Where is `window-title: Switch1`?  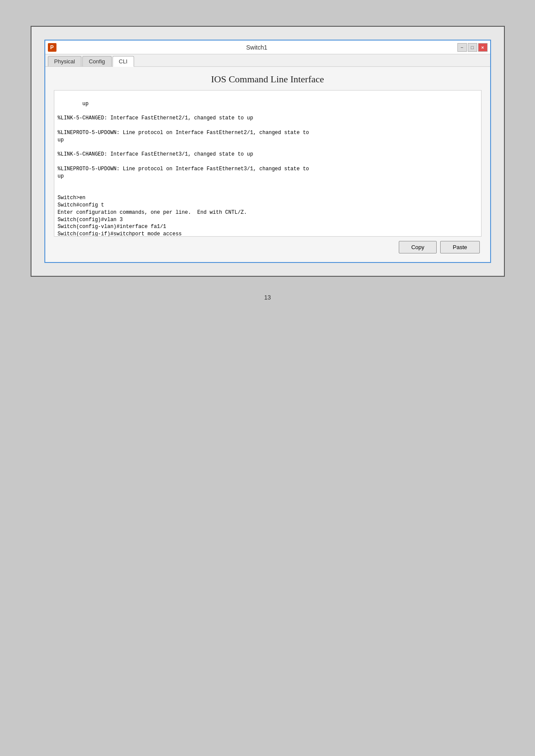
window-title: Switch1 is located at coordinates (257, 47).